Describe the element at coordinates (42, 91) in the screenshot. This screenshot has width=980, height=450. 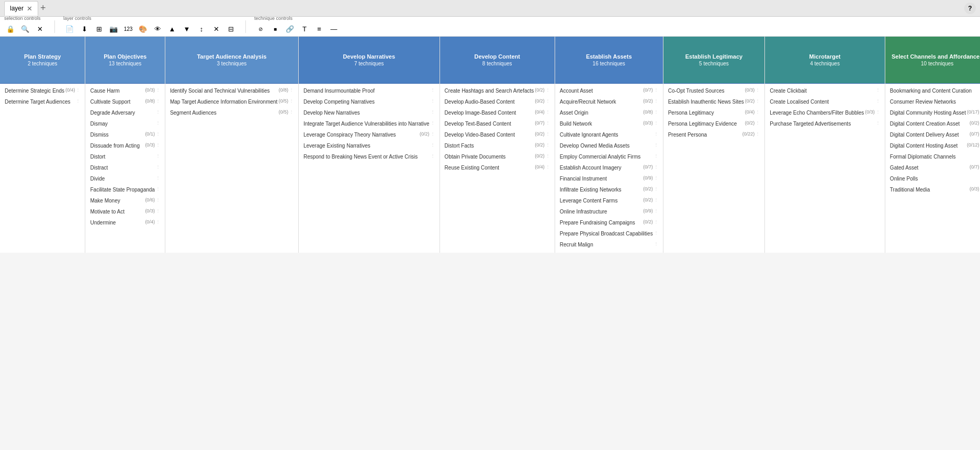
I see `technique-item: Determine Strategic Ends(0/4)⋮` at that location.